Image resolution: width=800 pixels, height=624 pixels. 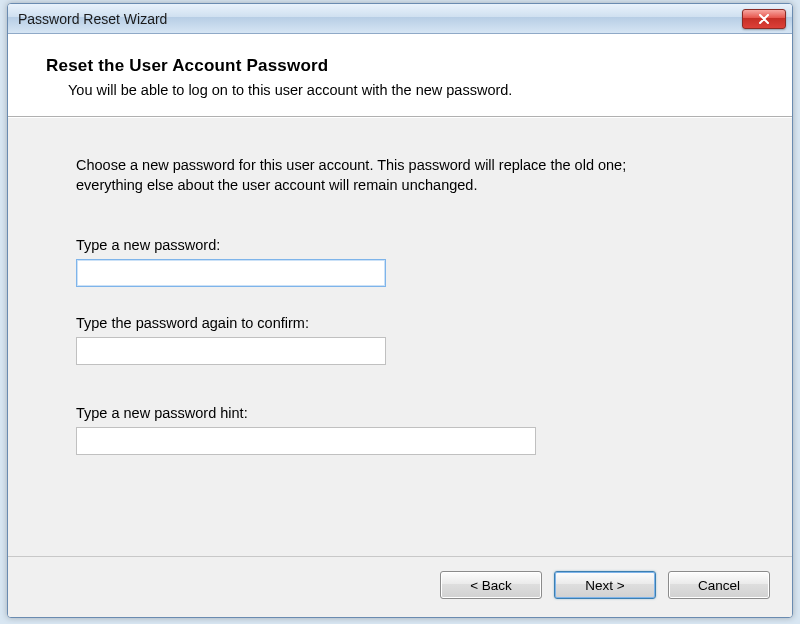 I want to click on hint-input, so click(x=306, y=441).